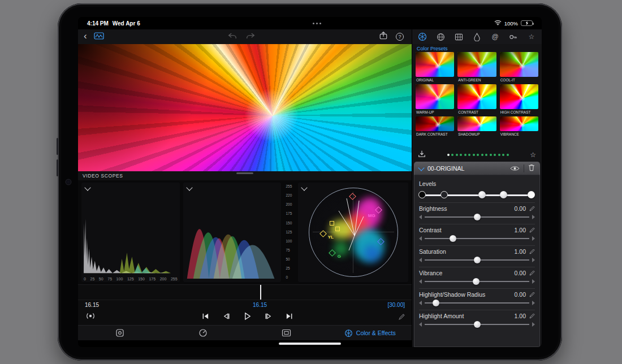 The width and height of the screenshot is (622, 364). Describe the element at coordinates (232, 37) in the screenshot. I see `undo-button` at that location.